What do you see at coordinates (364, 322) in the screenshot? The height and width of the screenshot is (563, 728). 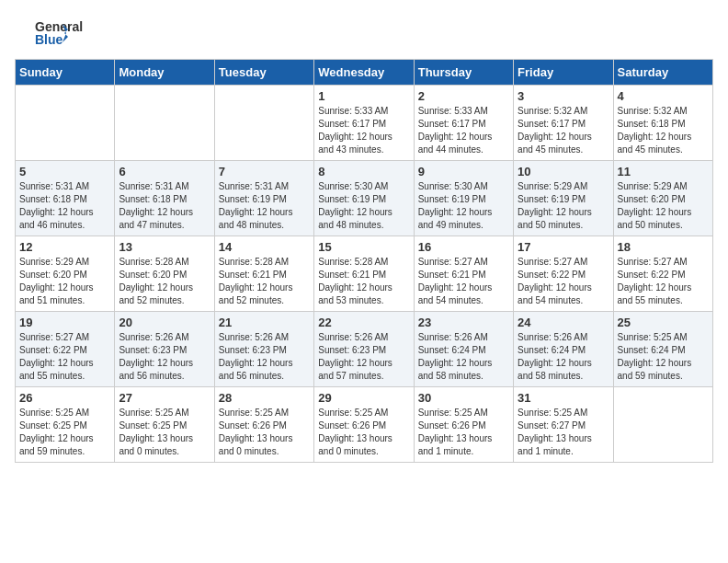 I see `day-number: 22` at bounding box center [364, 322].